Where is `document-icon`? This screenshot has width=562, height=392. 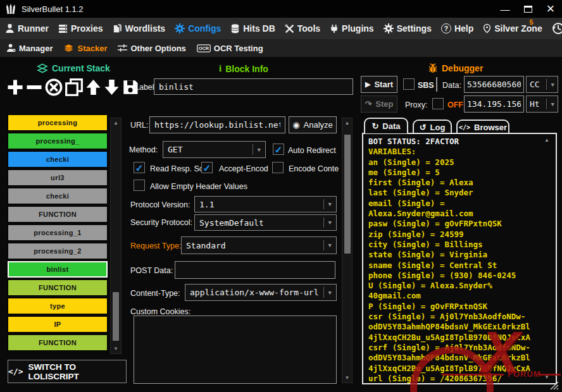
document-icon is located at coordinates (118, 29).